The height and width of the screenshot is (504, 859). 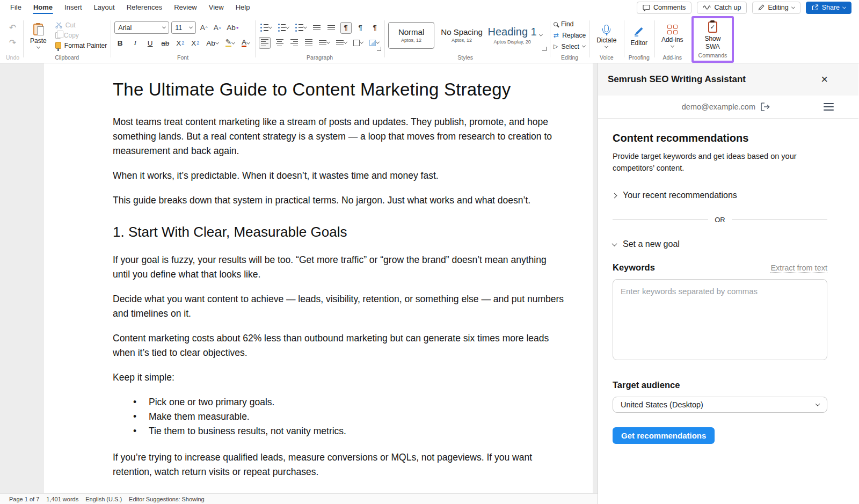 What do you see at coordinates (720, 244) in the screenshot?
I see `set-new-goal-toggle: Set a new goal` at bounding box center [720, 244].